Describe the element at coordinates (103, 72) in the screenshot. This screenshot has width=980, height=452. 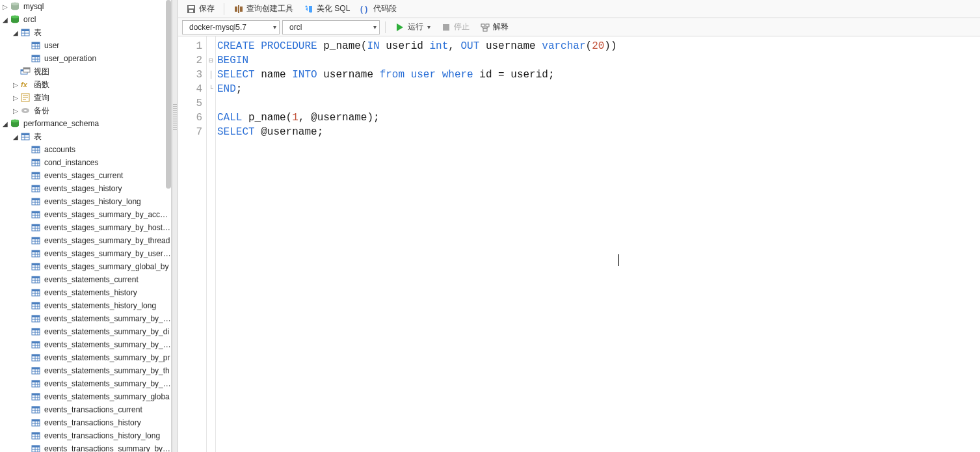
I see `tree-item-label: 视图` at that location.